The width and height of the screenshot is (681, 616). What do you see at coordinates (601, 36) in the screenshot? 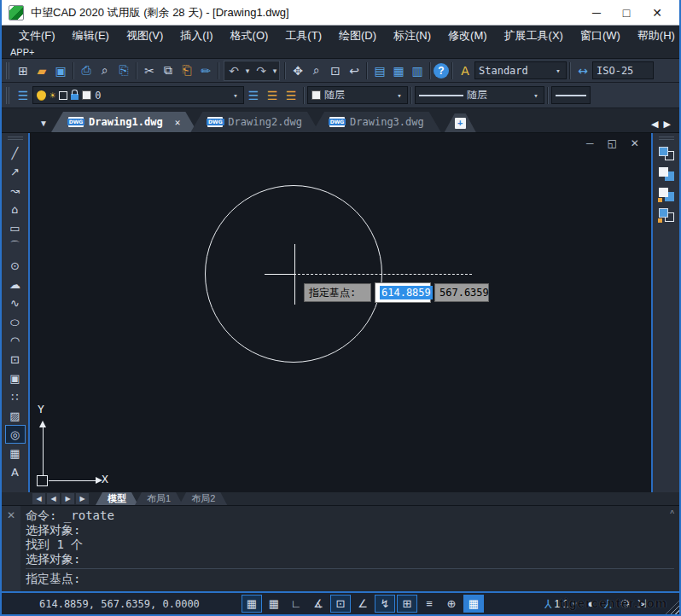
I see `menu-window: 窗口(W)` at bounding box center [601, 36].